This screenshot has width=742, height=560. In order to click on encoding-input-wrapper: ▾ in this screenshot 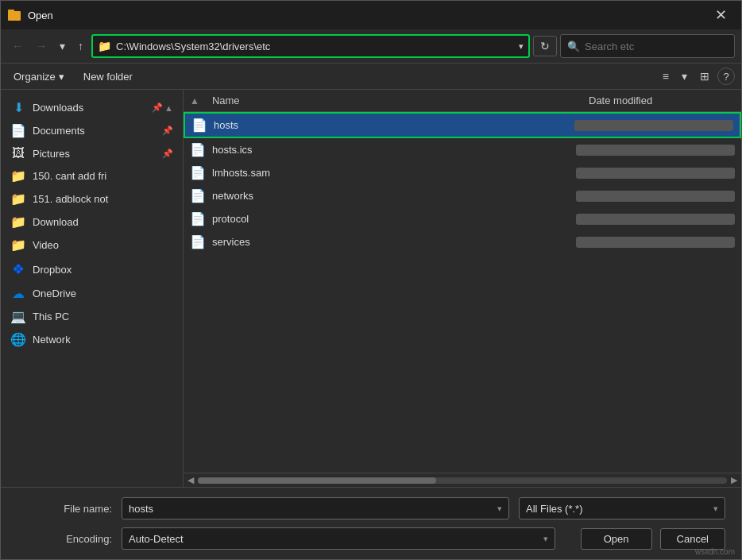, I will do `click(338, 539)`.